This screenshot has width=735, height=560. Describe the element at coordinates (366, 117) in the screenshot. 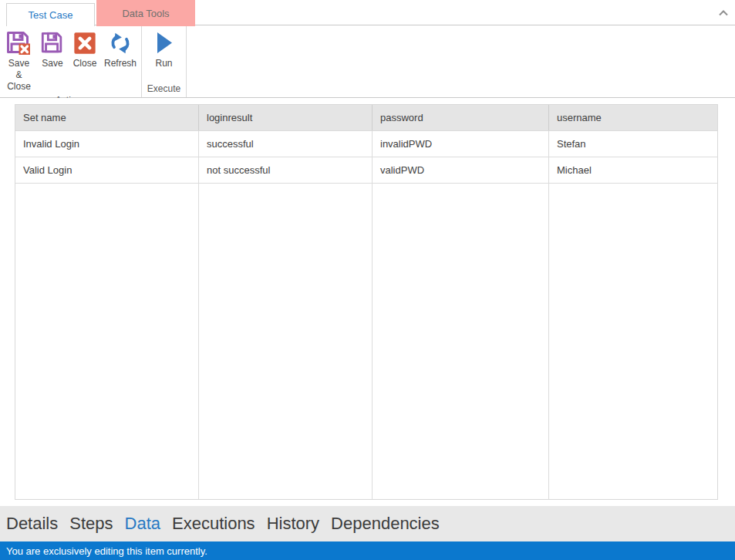

I see `table-header-row: Set name loginresult password username` at that location.